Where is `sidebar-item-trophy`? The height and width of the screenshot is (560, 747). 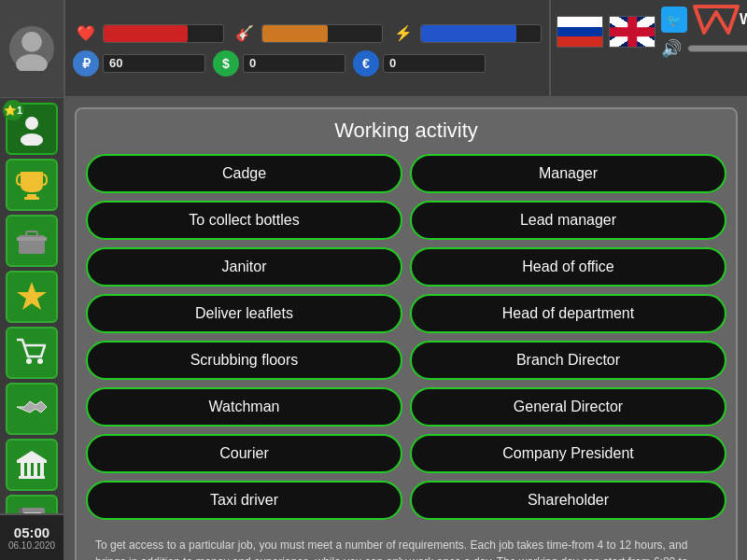 sidebar-item-trophy is located at coordinates (32, 185).